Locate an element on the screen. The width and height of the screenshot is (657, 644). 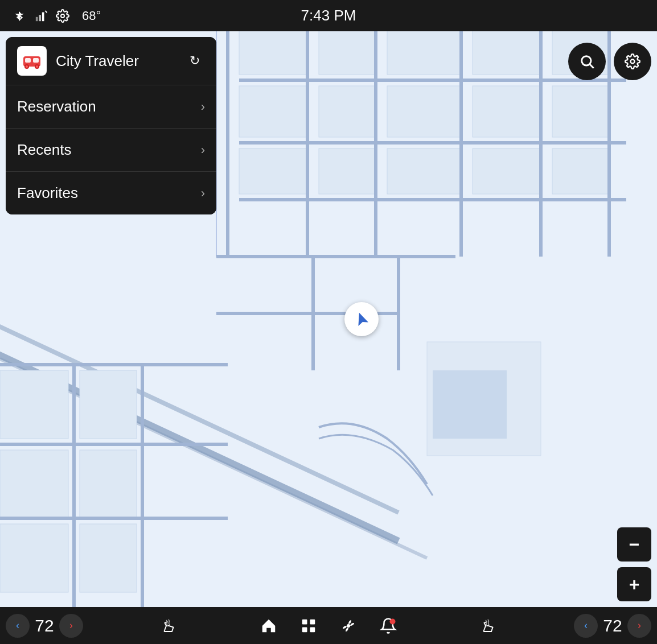
left-temp-increase-button: › is located at coordinates (71, 626).